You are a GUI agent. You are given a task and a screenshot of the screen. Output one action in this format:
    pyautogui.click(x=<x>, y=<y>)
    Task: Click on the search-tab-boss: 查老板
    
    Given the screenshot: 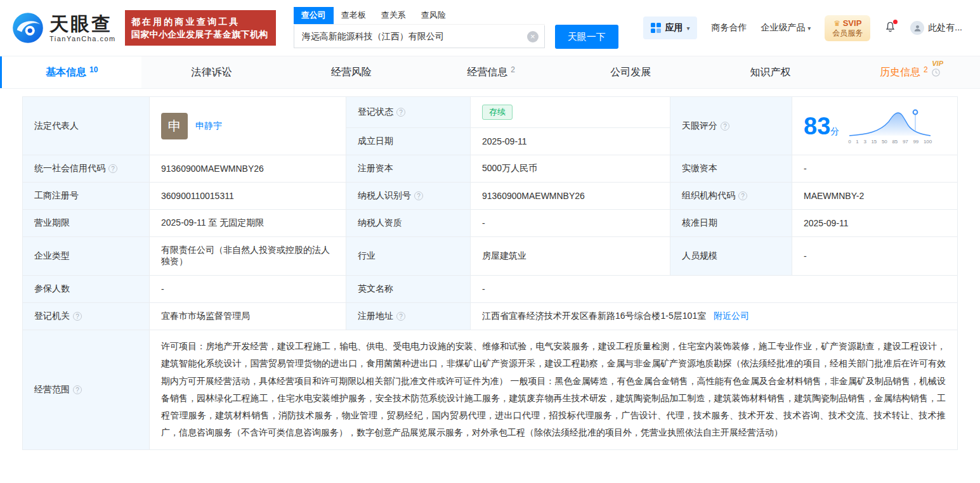 What is the action you would take?
    pyautogui.click(x=354, y=15)
    